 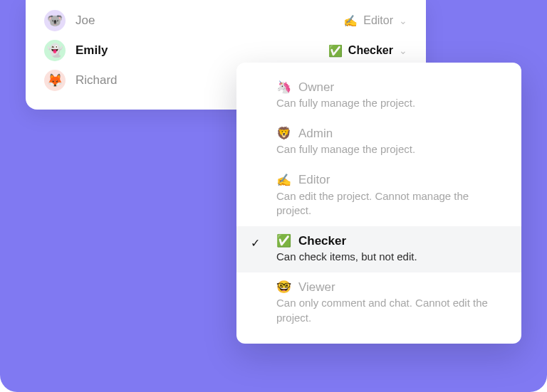 What do you see at coordinates (255, 243) in the screenshot?
I see `checkmark-icon: ✓` at bounding box center [255, 243].